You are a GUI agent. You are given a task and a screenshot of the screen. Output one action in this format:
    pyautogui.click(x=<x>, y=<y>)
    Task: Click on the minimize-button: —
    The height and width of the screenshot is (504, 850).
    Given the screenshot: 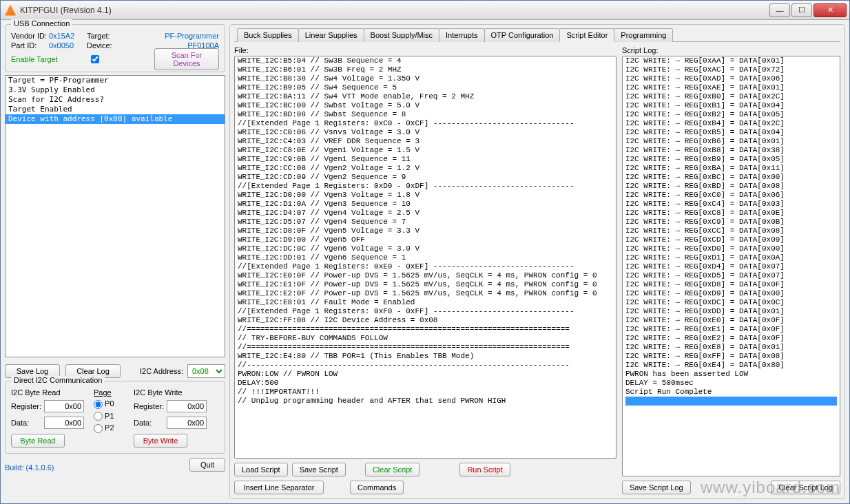 What is the action you would take?
    pyautogui.click(x=780, y=10)
    